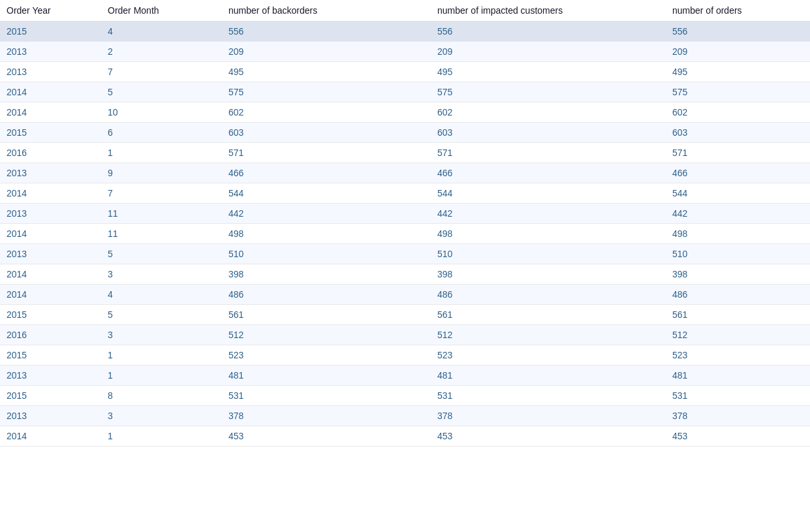 Image resolution: width=810 pixels, height=532 pixels. What do you see at coordinates (405, 31) in the screenshot?
I see `table-row: 20154556556556` at bounding box center [405, 31].